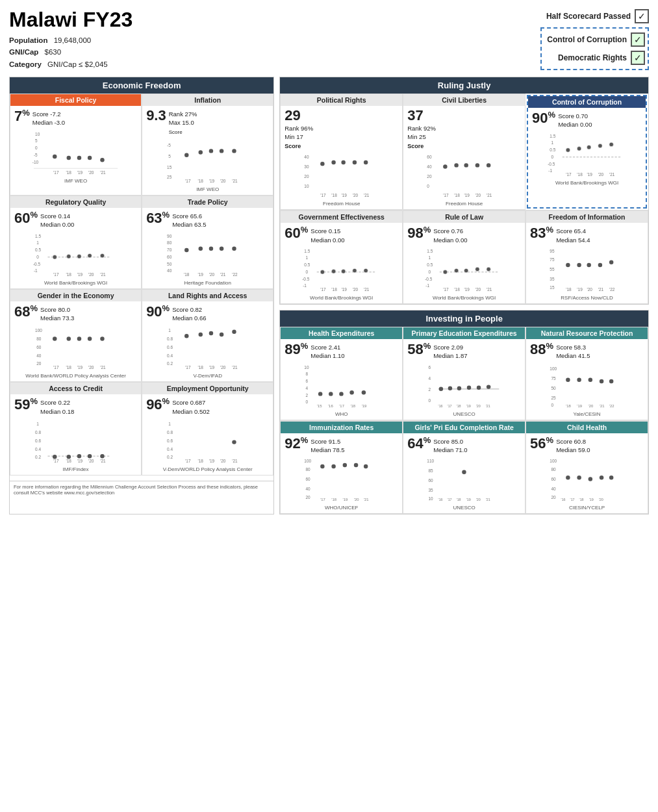 This screenshot has height=812, width=658. Describe the element at coordinates (208, 296) in the screenshot. I see `land-rights-title: Land Rights and Access` at that location.